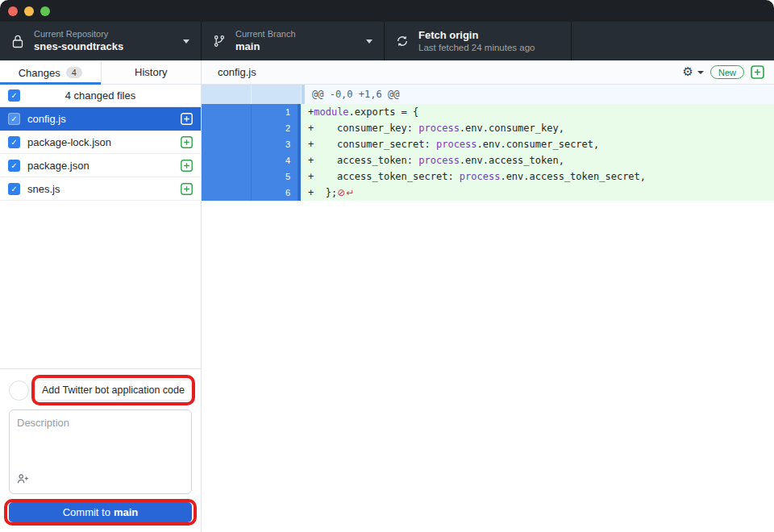  What do you see at coordinates (29, 11) in the screenshot?
I see `minimize-window-icon` at bounding box center [29, 11].